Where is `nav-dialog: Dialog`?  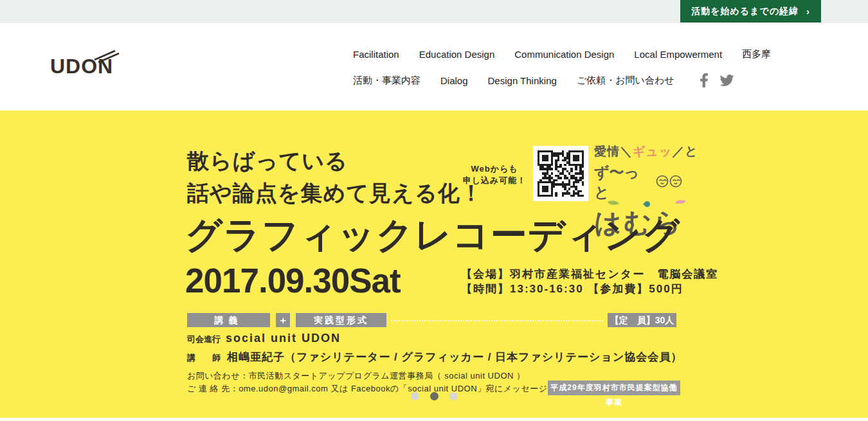 nav-dialog: Dialog is located at coordinates (454, 81).